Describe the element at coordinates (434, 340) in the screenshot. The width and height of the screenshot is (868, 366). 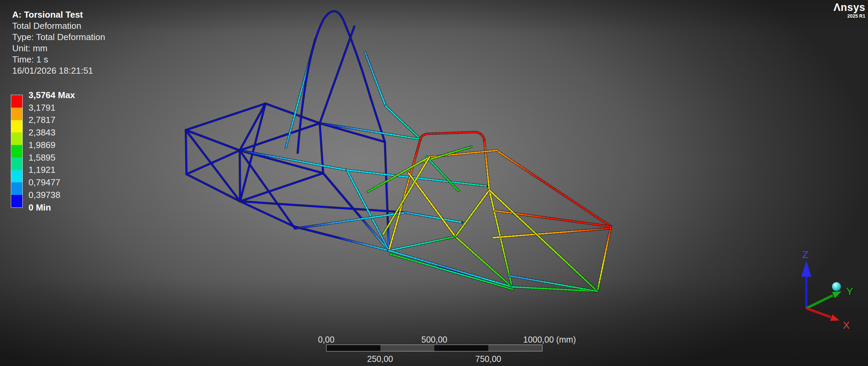
I see `scale-label-500: 500,00` at that location.